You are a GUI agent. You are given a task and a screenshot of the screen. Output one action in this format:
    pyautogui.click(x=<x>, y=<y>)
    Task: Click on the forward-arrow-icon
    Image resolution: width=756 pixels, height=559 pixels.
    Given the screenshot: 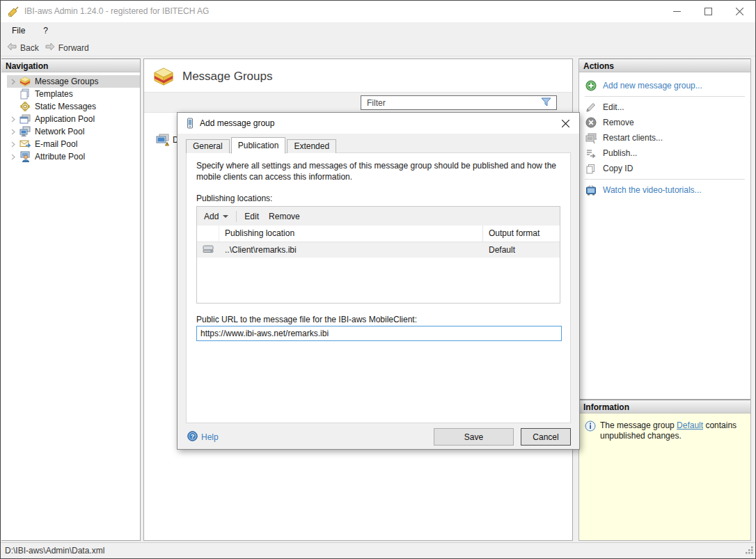 What is the action you would take?
    pyautogui.click(x=50, y=47)
    